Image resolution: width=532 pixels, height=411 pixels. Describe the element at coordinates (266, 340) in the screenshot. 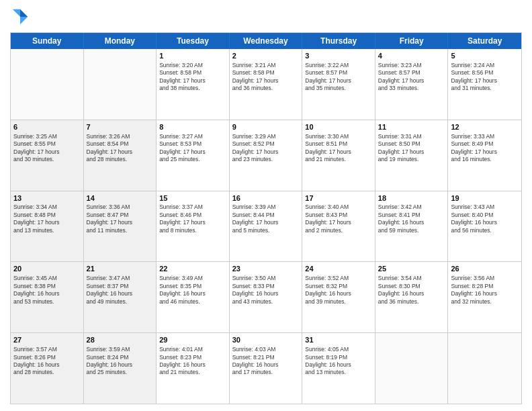

I see `day-number: 30` at that location.